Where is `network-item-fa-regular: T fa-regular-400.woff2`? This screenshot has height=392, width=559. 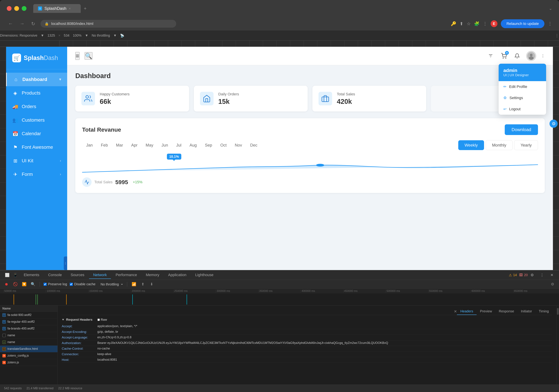 network-item-fa-regular: T fa-regular-400.woff2 is located at coordinates (29, 322).